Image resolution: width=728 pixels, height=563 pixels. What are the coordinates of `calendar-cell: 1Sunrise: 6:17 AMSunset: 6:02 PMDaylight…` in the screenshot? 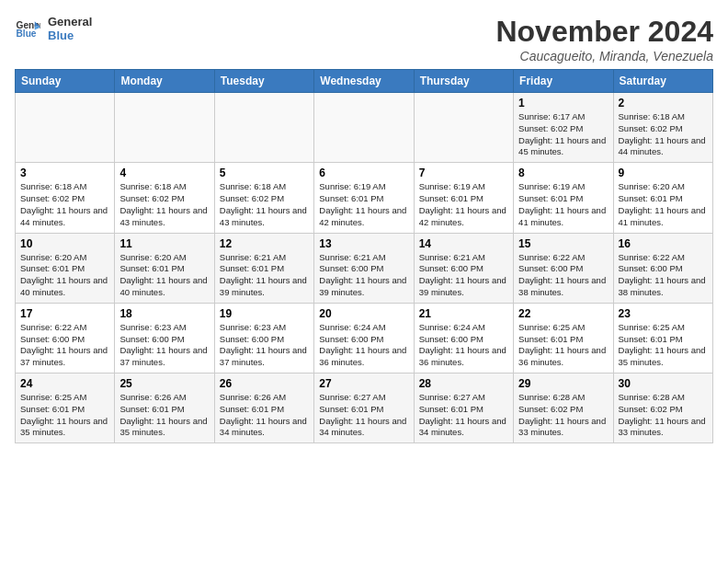 It's located at (563, 128).